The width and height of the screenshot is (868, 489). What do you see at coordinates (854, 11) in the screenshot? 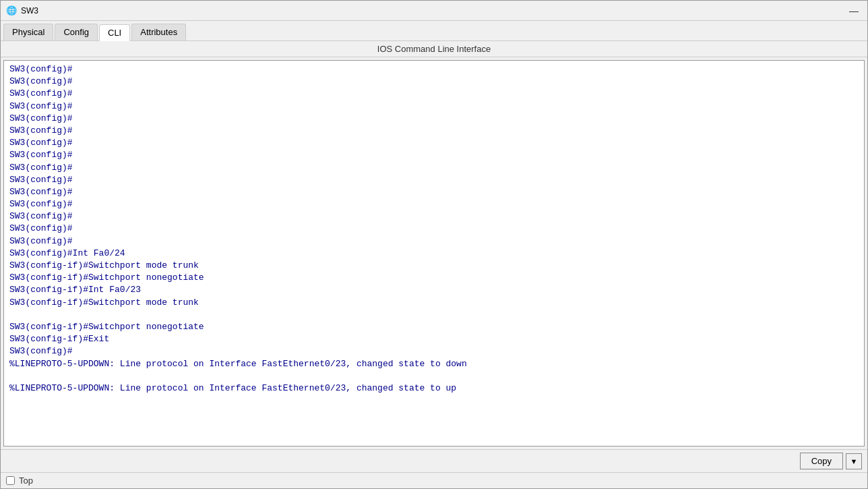
I see `title-bar-controls: —` at bounding box center [854, 11].